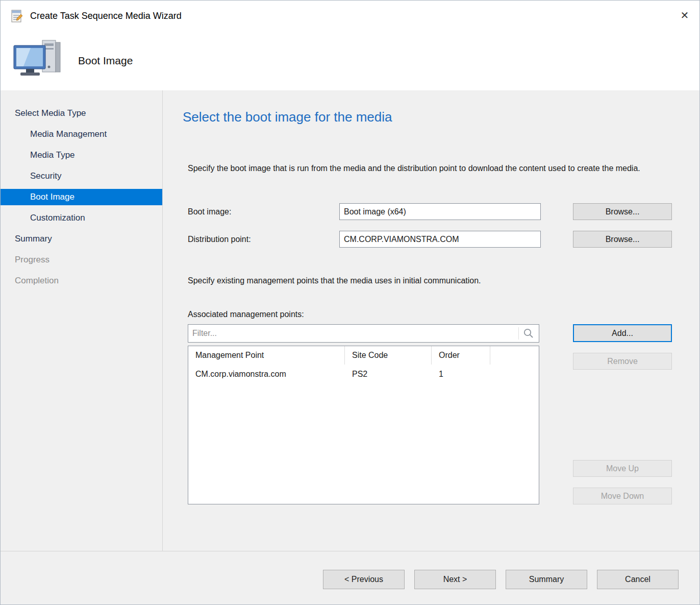  I want to click on cancel-button: Cancel, so click(638, 579).